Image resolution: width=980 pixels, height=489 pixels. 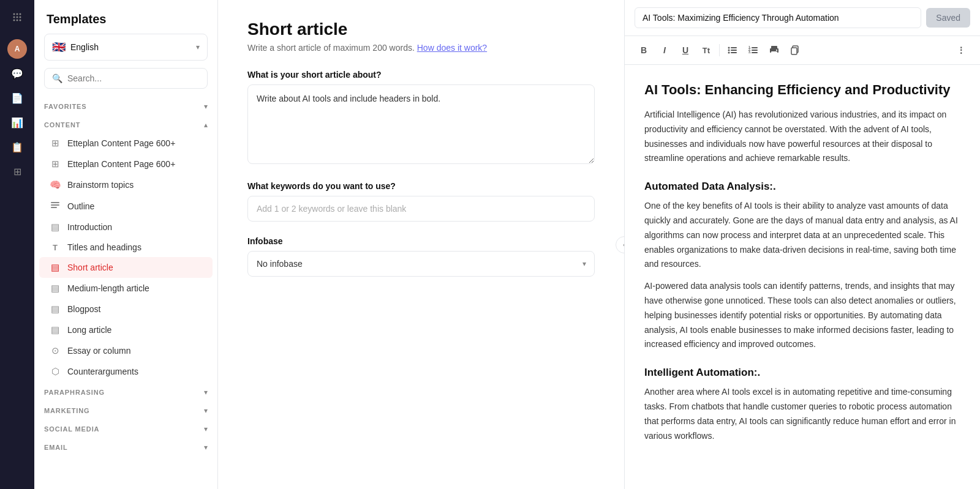 I want to click on sidebar-item-long-article: ▤ Long article, so click(x=126, y=330).